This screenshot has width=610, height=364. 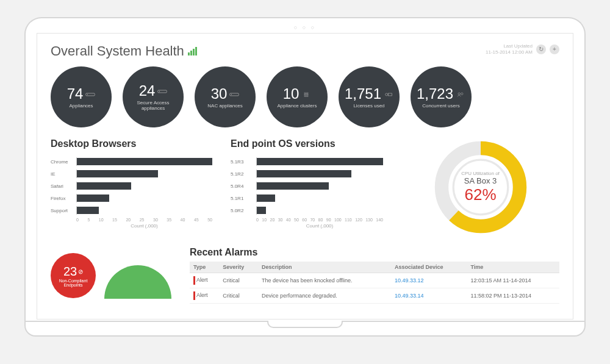 What do you see at coordinates (62, 199) in the screenshot?
I see `bar-label: Firefox` at bounding box center [62, 199].